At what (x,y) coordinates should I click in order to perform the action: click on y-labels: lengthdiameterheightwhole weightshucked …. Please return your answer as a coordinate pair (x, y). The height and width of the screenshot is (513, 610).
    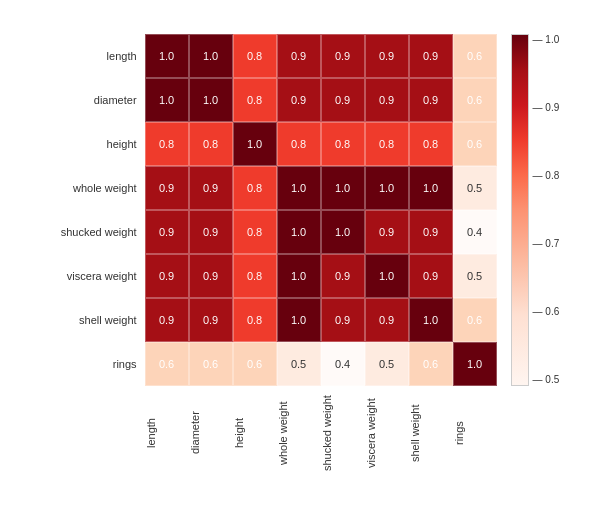
    Looking at the image, I should click on (101, 257).